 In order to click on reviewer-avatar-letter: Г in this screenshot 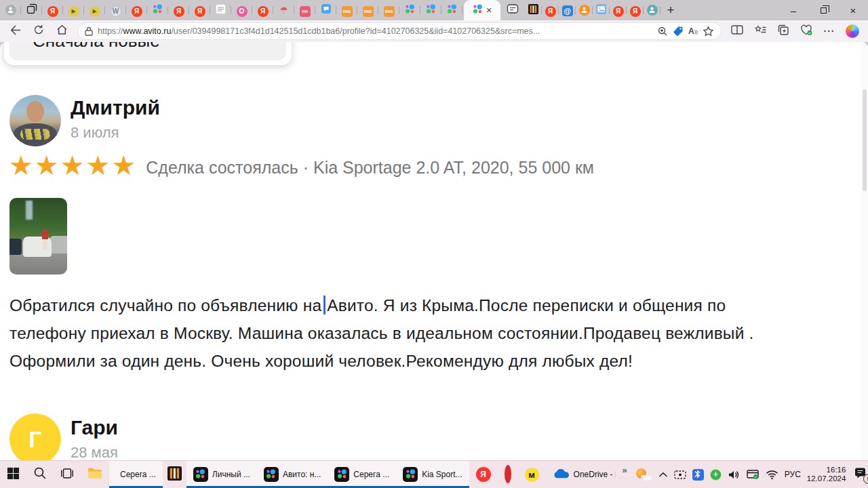, I will do `click(35, 437)`.